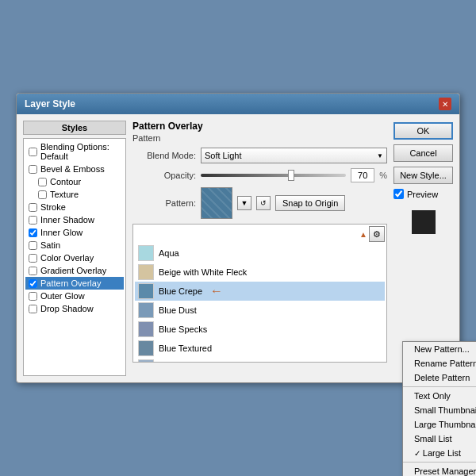 The image size is (476, 476). I want to click on texture-label: Texture, so click(64, 194).